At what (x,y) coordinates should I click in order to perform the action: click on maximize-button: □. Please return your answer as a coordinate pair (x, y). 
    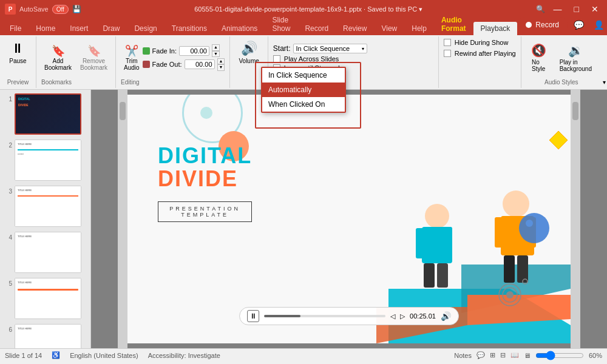
    Looking at the image, I should click on (577, 9).